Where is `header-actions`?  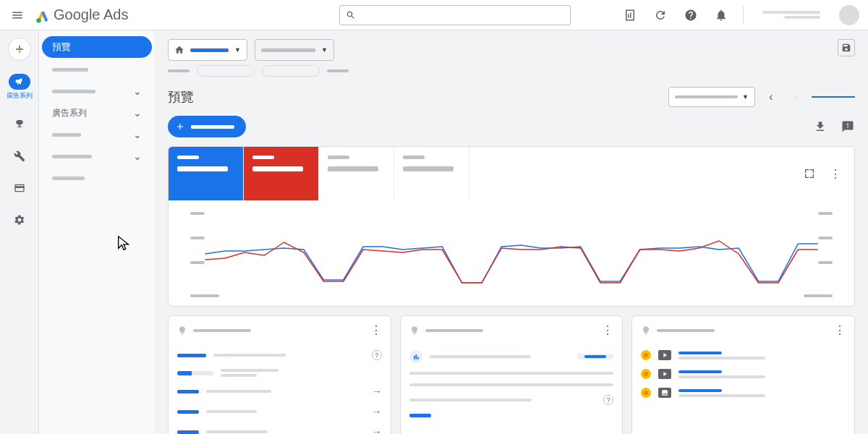
header-actions is located at coordinates (741, 15).